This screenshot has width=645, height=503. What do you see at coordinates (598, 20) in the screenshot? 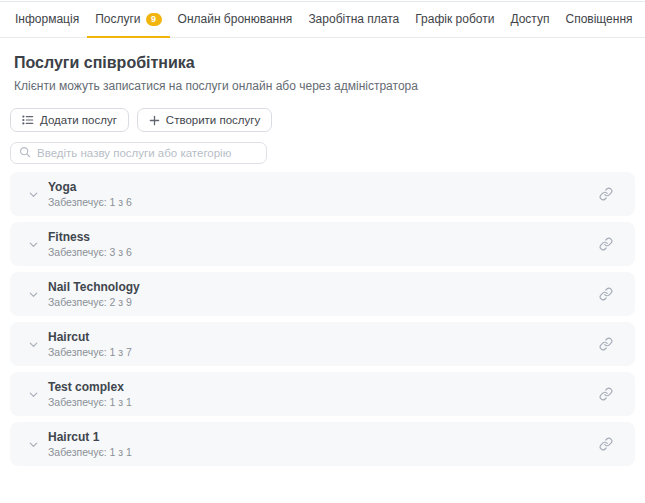
I see `tab-notifications: Сповіщення` at bounding box center [598, 20].